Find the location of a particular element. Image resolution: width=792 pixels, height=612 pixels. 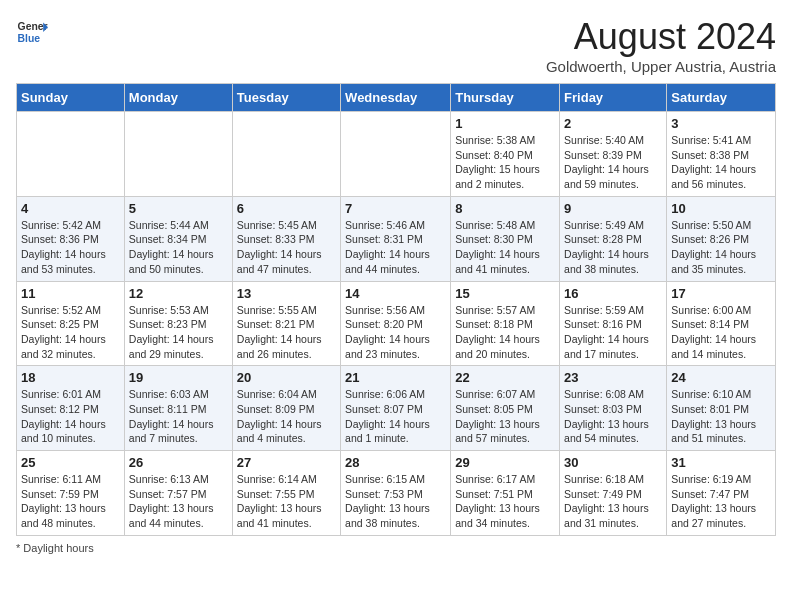

calendar-week-row: 11Sunrise: 5:52 AM Sunset: 8:25 PM Dayli… is located at coordinates (396, 324).